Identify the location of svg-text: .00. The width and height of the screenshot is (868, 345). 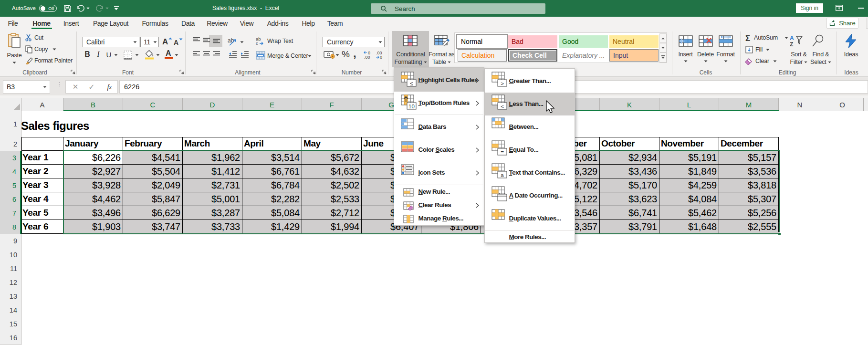
(367, 57).